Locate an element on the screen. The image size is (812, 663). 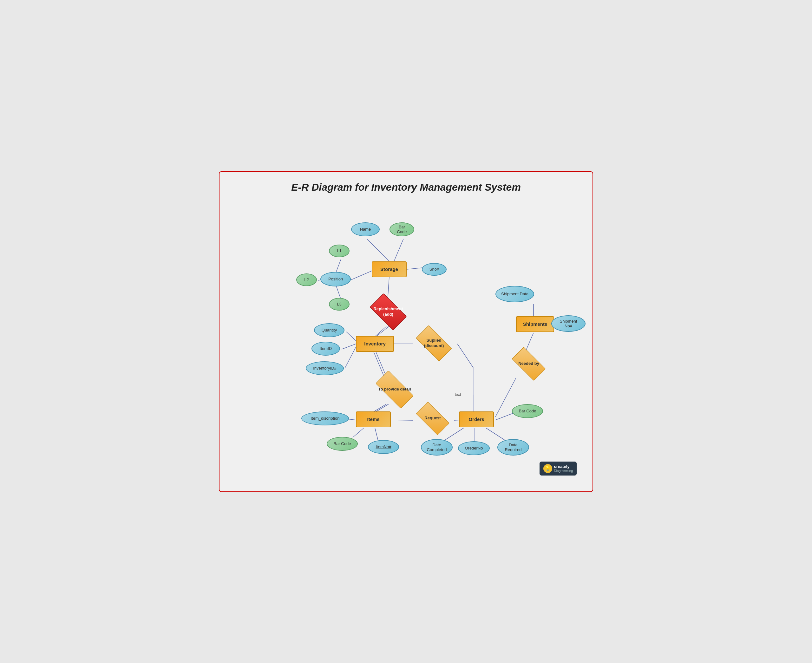
relation-request: Request is located at coordinates (433, 419).